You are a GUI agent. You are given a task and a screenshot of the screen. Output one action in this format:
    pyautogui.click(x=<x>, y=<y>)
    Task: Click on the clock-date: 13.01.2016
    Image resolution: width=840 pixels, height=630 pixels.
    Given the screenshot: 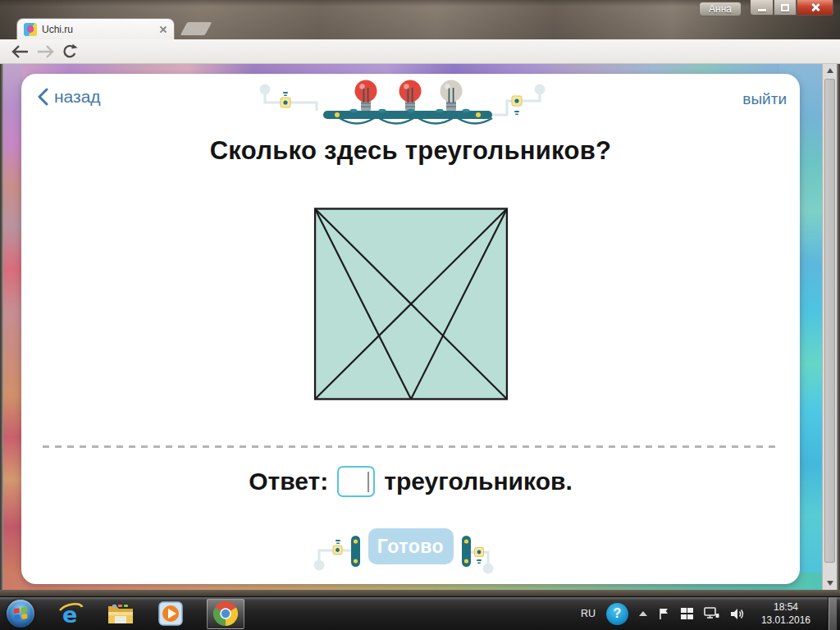 What is the action you would take?
    pyautogui.click(x=786, y=620)
    